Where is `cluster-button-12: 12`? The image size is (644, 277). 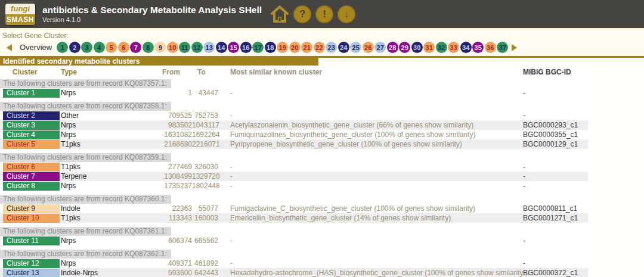
cluster-button-12: 12 is located at coordinates (197, 48).